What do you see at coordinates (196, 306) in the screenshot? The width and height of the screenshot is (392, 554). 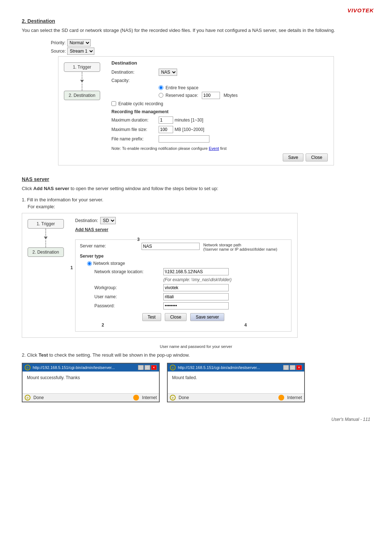 I see `password-input` at bounding box center [196, 306].